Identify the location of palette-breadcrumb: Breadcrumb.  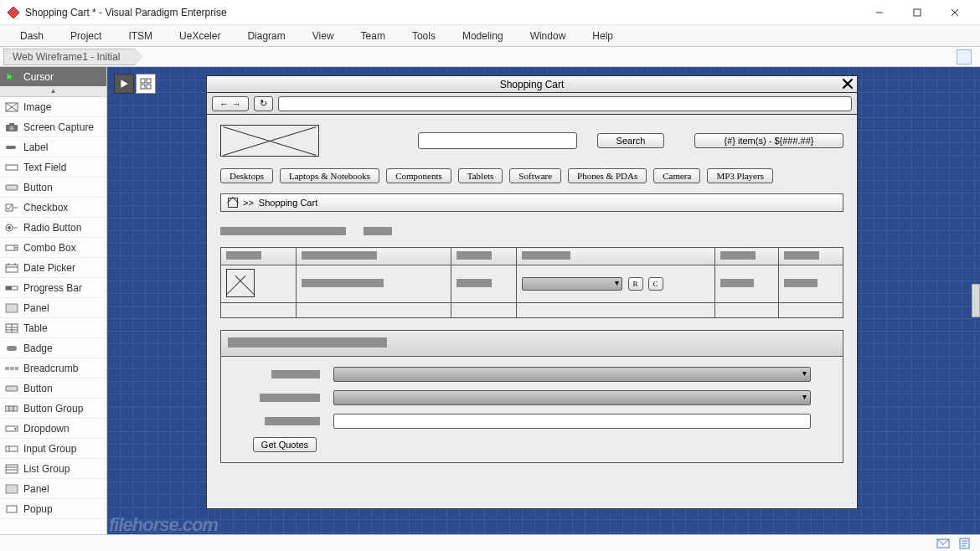
(54, 368).